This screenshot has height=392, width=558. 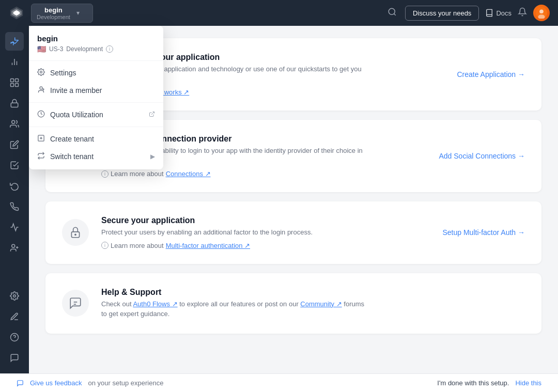 What do you see at coordinates (78, 13) in the screenshot?
I see `chevron-down-icon: ▾` at bounding box center [78, 13].